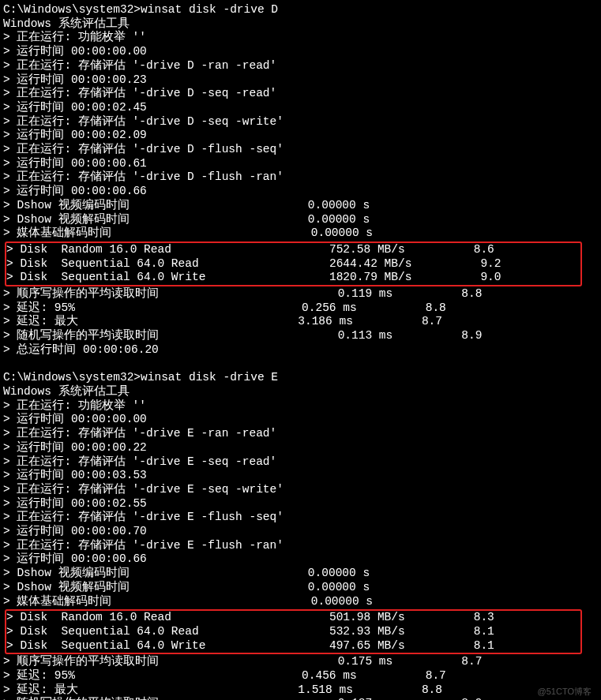 This screenshot has width=601, height=700. I want to click on output-line: > 正在运行: 存储评估 '-drive E -flush -ran', so click(300, 546).